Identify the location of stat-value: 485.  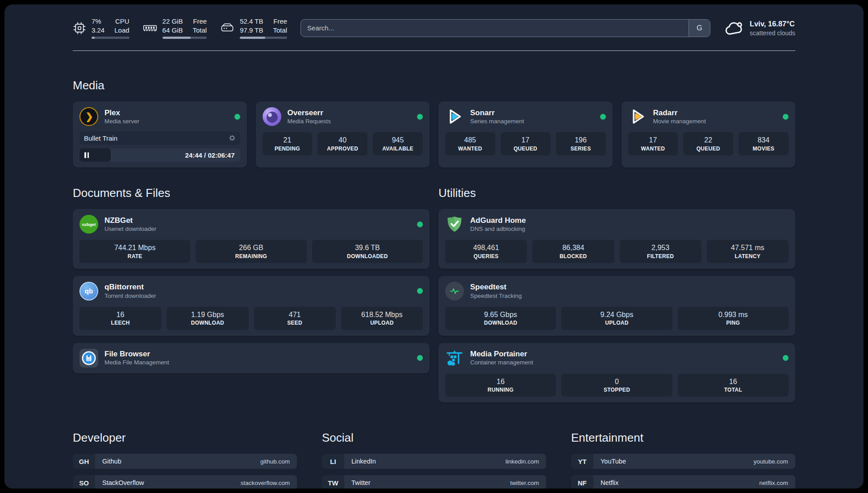
(470, 140).